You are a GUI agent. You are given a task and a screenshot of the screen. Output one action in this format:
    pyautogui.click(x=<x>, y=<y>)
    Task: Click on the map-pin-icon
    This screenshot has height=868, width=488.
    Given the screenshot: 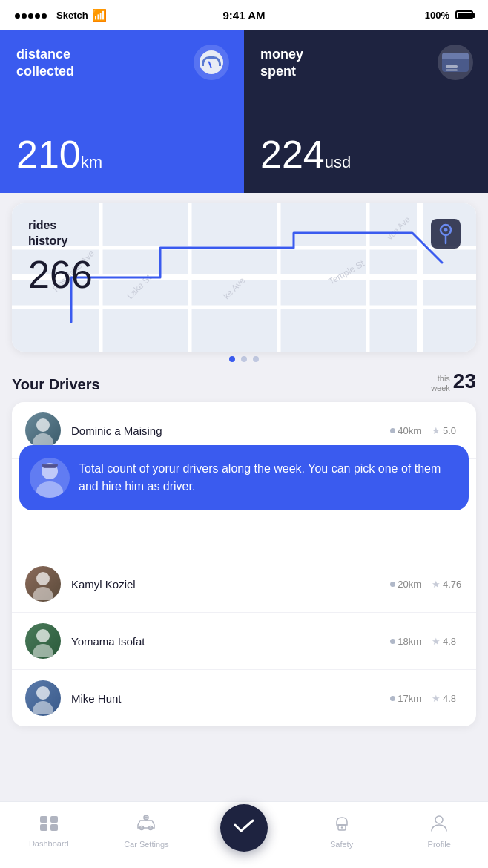 What is the action you would take?
    pyautogui.click(x=446, y=234)
    